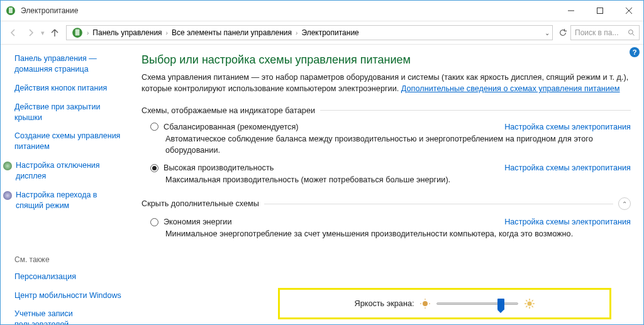 The width and height of the screenshot is (644, 325). What do you see at coordinates (635, 52) in the screenshot?
I see `help-icon: ?` at bounding box center [635, 52].